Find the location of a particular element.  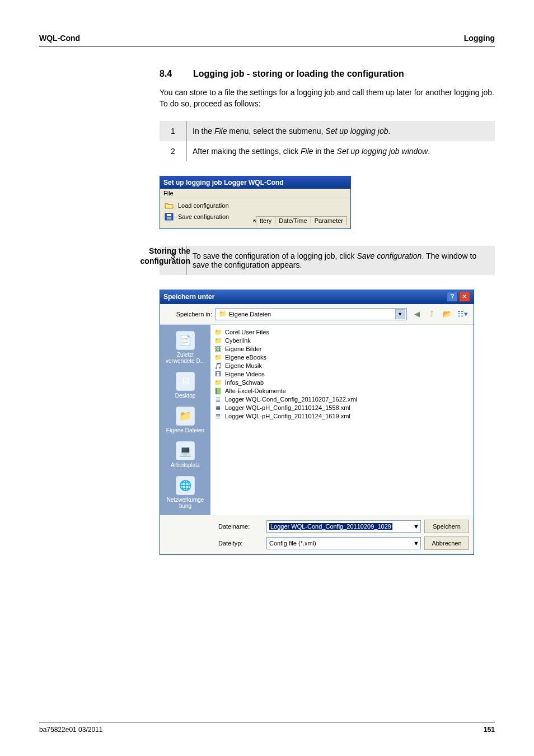

filename-input: Logger WQL-Cond_Config_20110209_1029 ▼ is located at coordinates (344, 526).